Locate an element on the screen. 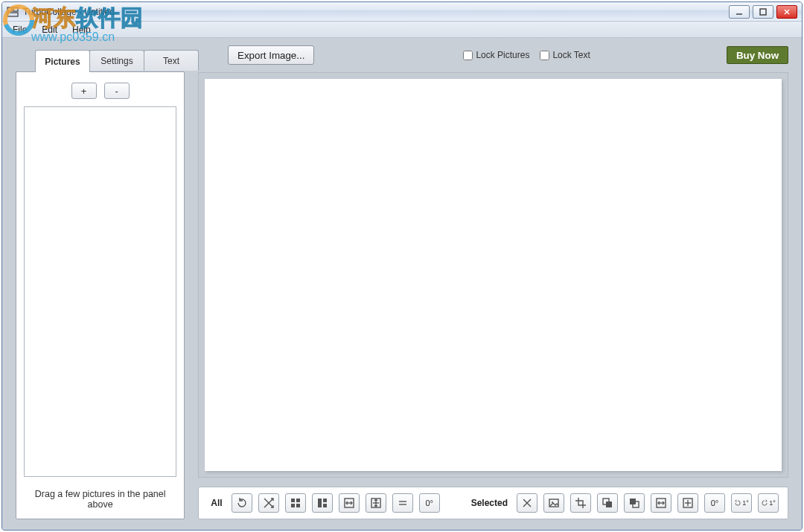  selected-label: Selected is located at coordinates (490, 503).